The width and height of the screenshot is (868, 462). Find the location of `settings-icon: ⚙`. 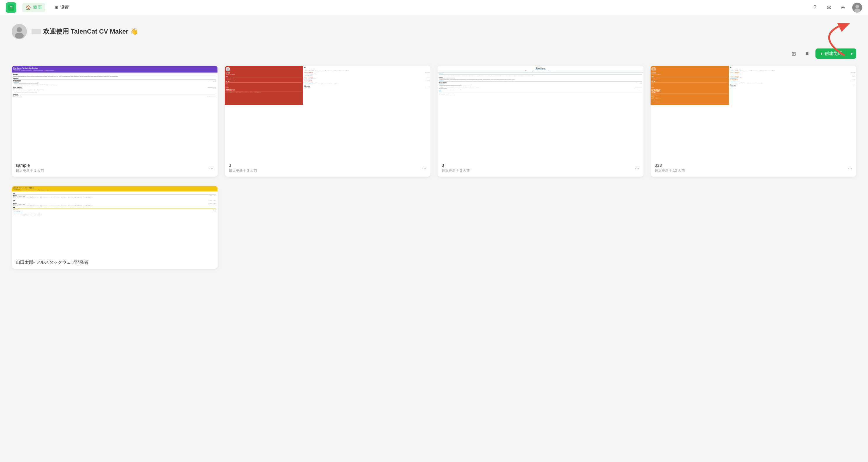

settings-icon: ⚙ is located at coordinates (57, 7).